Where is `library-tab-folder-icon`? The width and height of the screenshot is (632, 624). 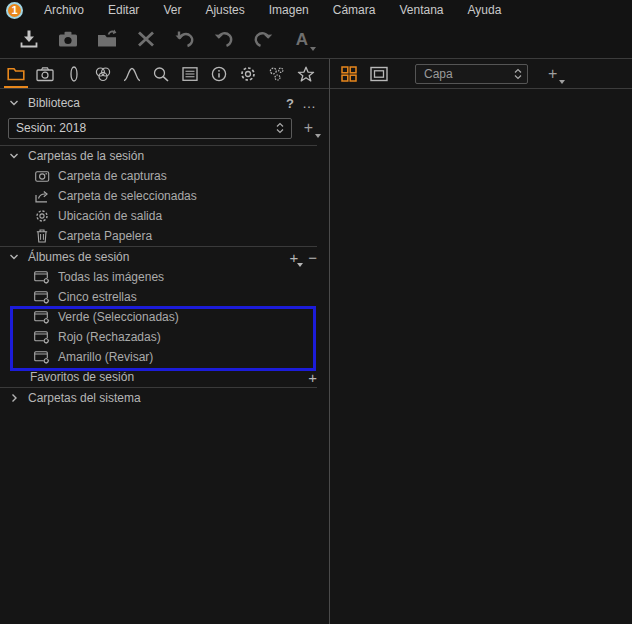
library-tab-folder-icon is located at coordinates (16, 74).